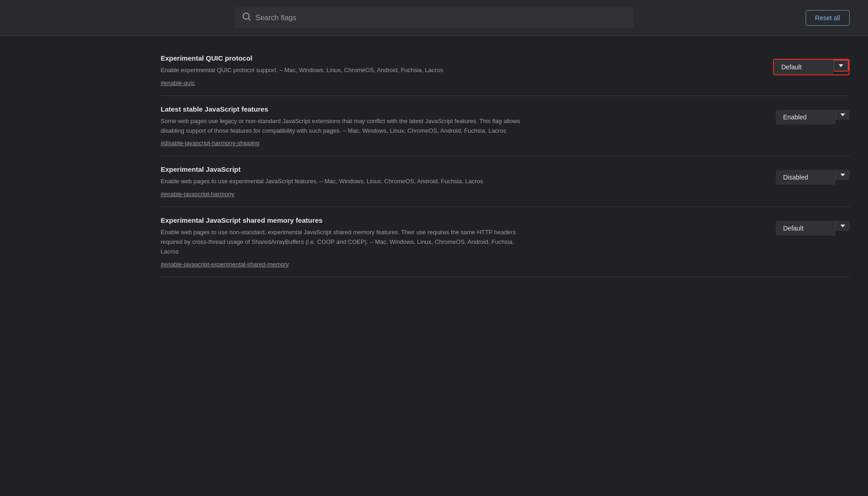 The width and height of the screenshot is (868, 496). Describe the element at coordinates (344, 126) in the screenshot. I see `flag-description: Some web pages use legacy or non-standar…` at that location.